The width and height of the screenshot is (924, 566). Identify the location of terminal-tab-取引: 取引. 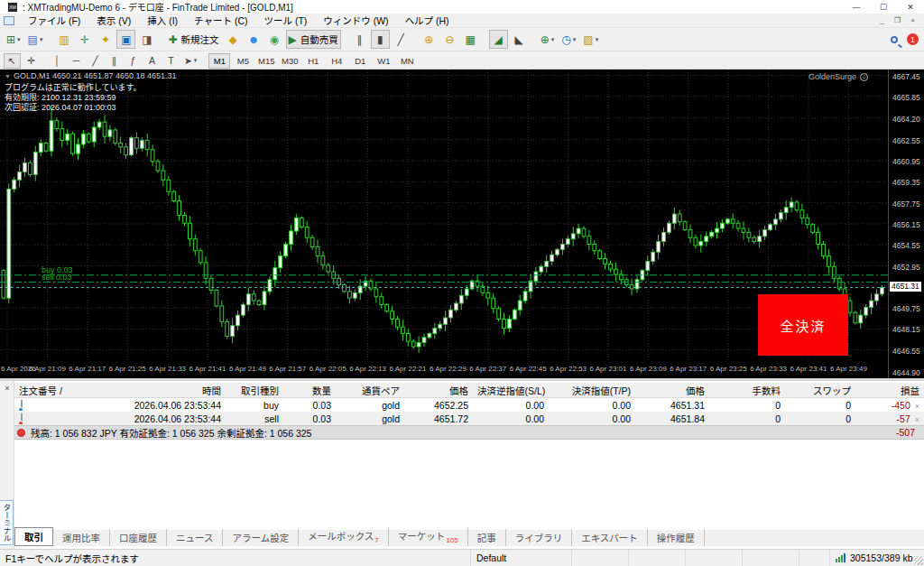
(34, 536).